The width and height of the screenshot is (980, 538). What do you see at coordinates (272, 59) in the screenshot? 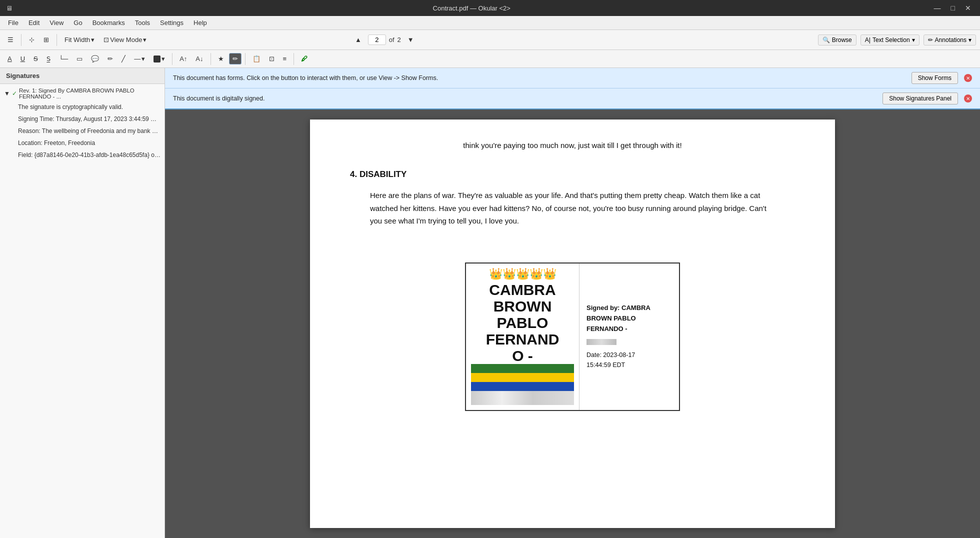
I see `sidebar-thumbnails-button: ⊡` at bounding box center [272, 59].